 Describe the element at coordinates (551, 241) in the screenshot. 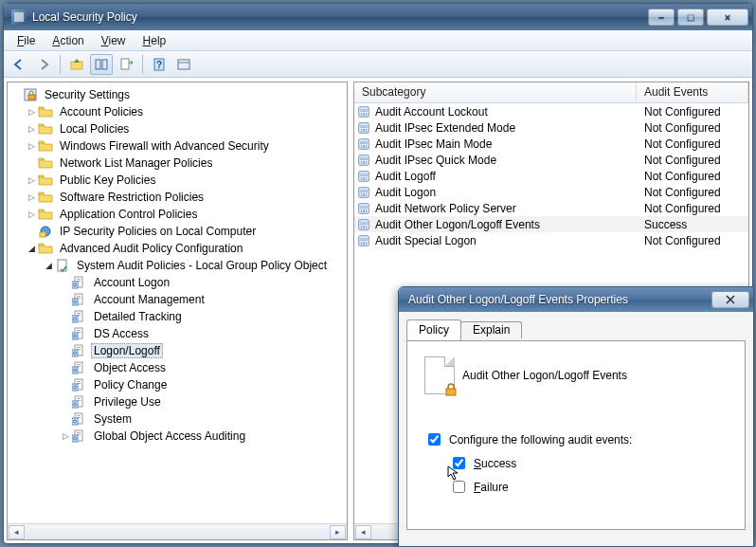

I see `list-row: 010101Audit Special LogonNot Configured` at that location.